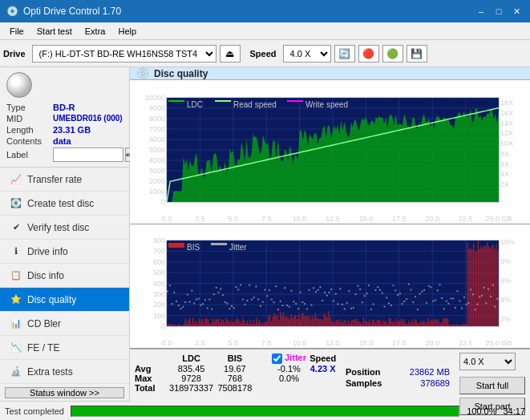 Image resolution: width=530 pixels, height=420 pixels. Describe the element at coordinates (435, 383) in the screenshot. I see `samples-value: 378689` at that location.